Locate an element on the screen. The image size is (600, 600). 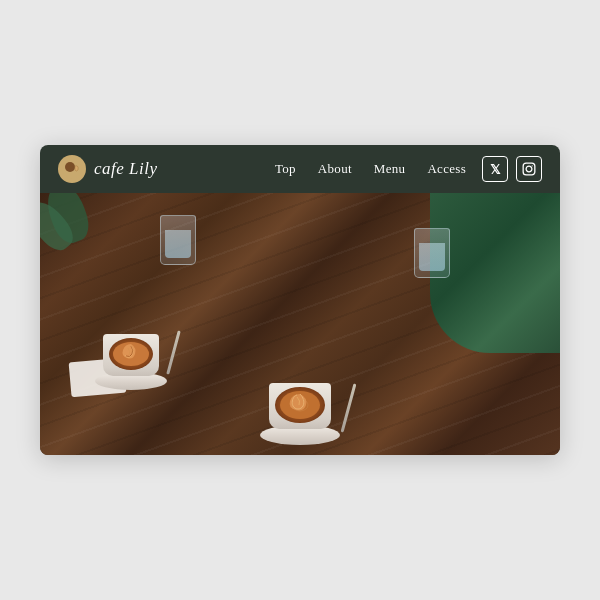
brand-name: cafe Lily is located at coordinates (126, 169).